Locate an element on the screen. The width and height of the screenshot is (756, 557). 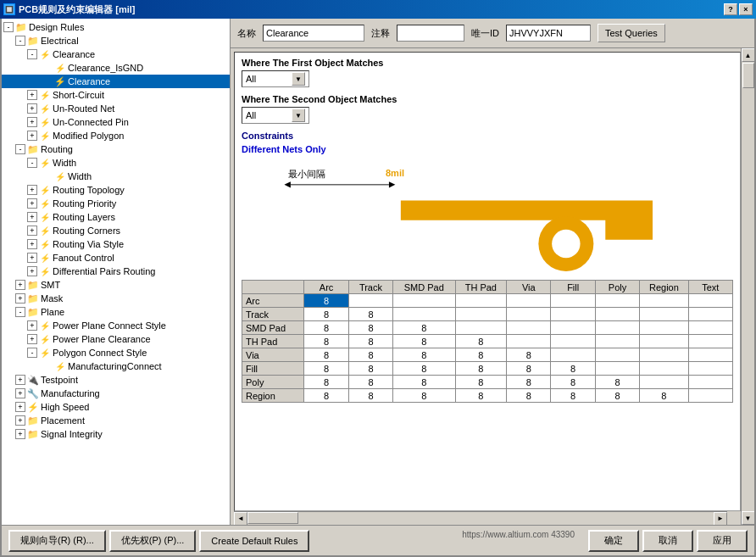
tree-node-plane: - 📁 Plane is located at coordinates (115, 312).